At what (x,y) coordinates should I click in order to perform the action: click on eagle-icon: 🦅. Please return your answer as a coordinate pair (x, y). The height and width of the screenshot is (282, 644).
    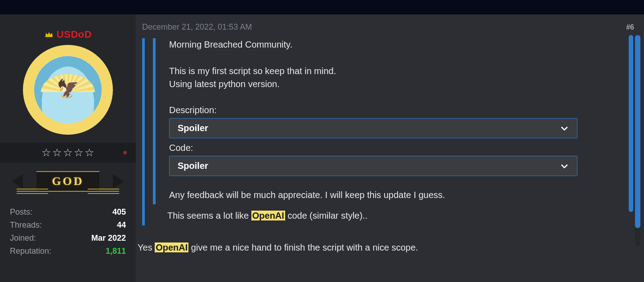
    Looking at the image, I should click on (68, 88).